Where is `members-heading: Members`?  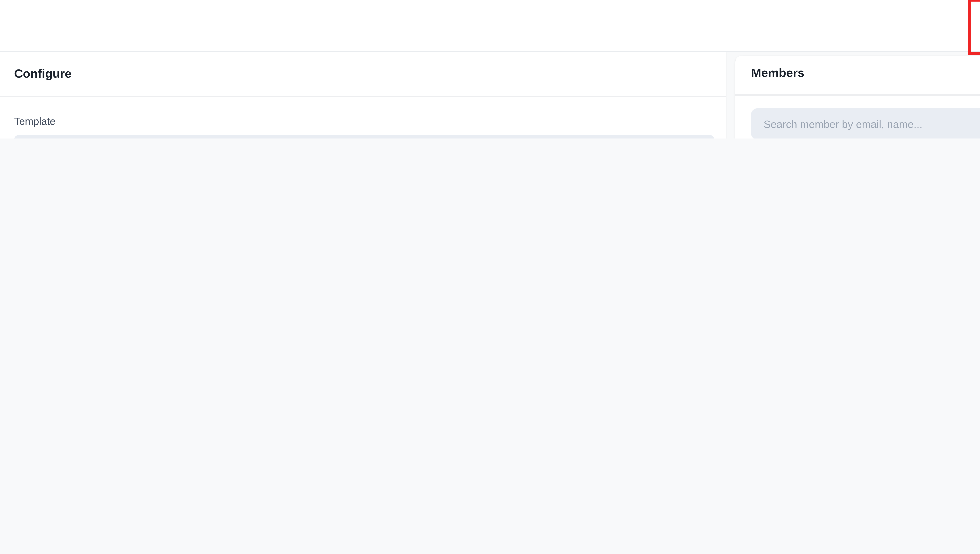 members-heading: Members is located at coordinates (778, 73).